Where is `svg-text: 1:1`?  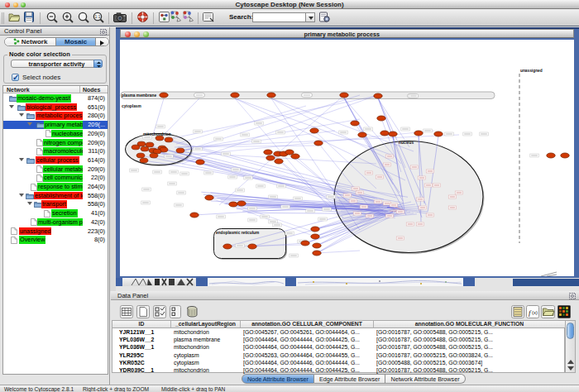
svg-text: 1:1 is located at coordinates (98, 17).